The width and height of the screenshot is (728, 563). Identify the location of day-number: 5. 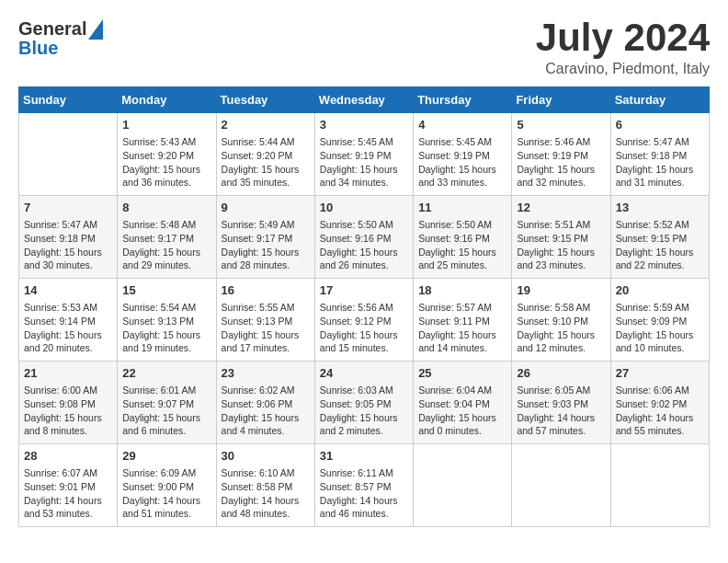
(561, 125).